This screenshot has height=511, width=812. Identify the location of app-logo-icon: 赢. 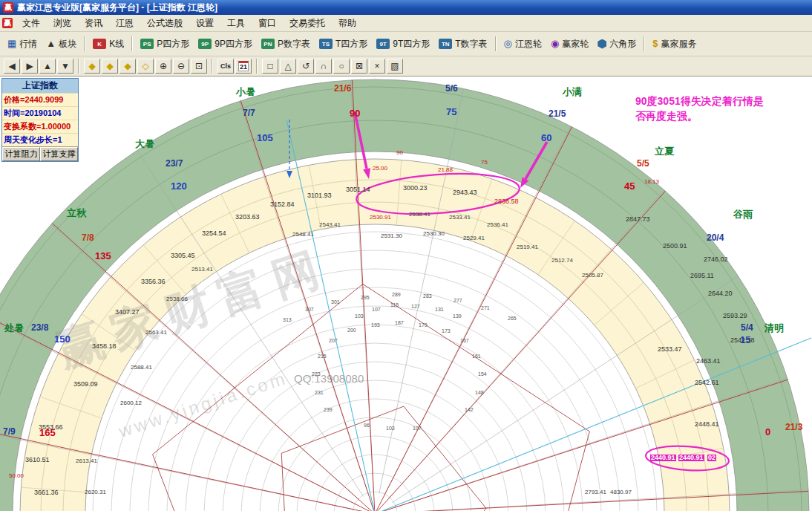
(8, 7).